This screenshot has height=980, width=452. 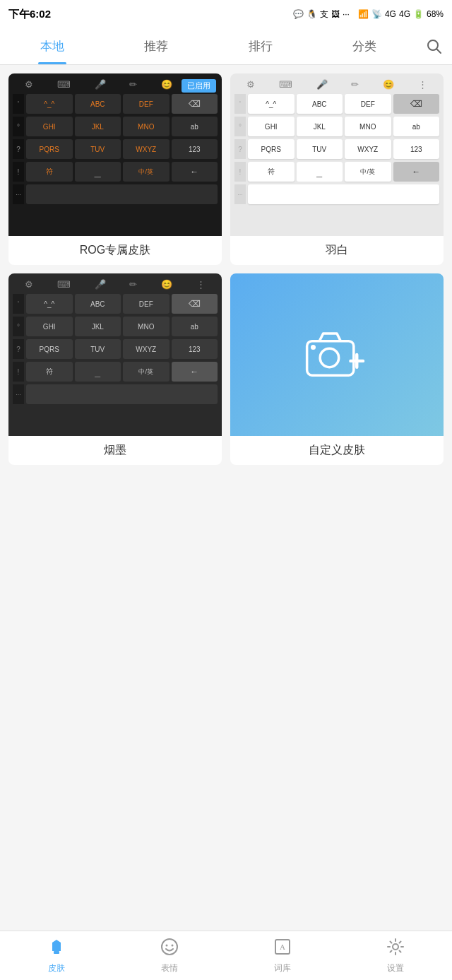 What do you see at coordinates (133, 284) in the screenshot?
I see `ym-handwrite-icon: ✏` at bounding box center [133, 284].